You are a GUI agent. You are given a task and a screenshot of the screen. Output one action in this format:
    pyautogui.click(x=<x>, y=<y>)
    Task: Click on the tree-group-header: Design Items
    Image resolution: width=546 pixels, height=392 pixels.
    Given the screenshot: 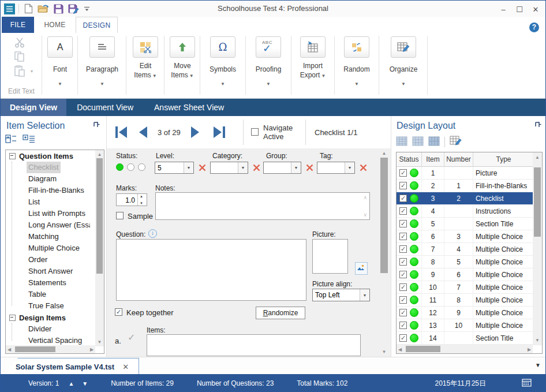 What is the action you would take?
    pyautogui.click(x=51, y=318)
    